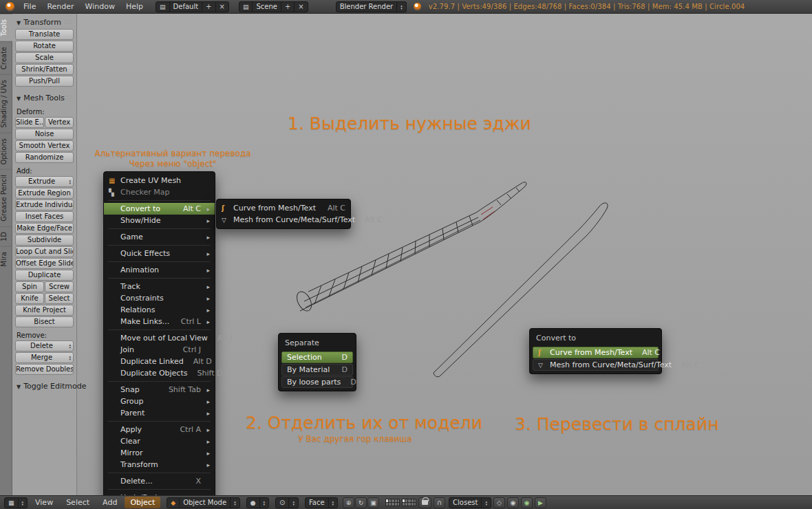 This screenshot has height=509, width=812. What do you see at coordinates (317, 503) in the screenshot?
I see `snap-element-value: Face` at bounding box center [317, 503].